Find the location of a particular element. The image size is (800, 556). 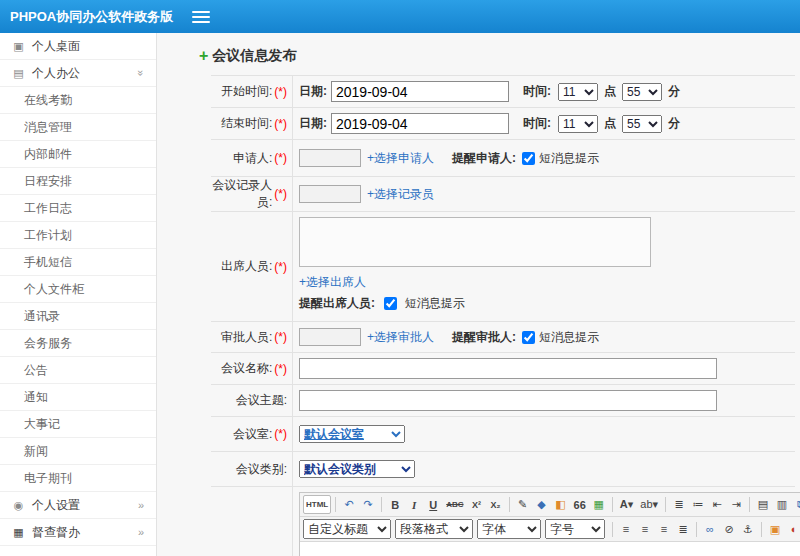

ordered-list-button: ≣ is located at coordinates (679, 504).